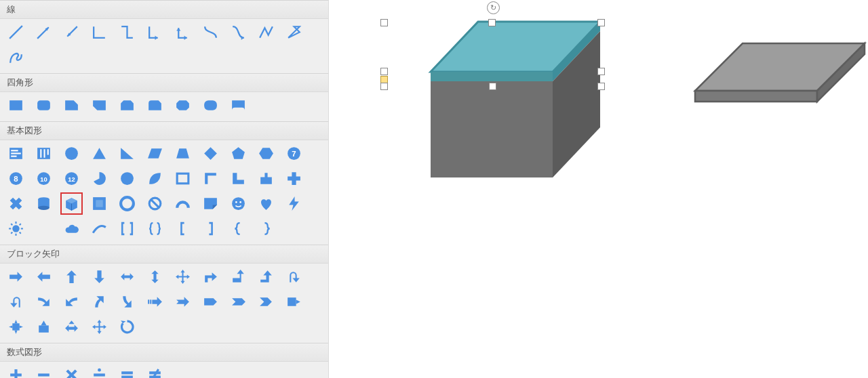  I want to click on uturn-left-icon, so click(16, 302).